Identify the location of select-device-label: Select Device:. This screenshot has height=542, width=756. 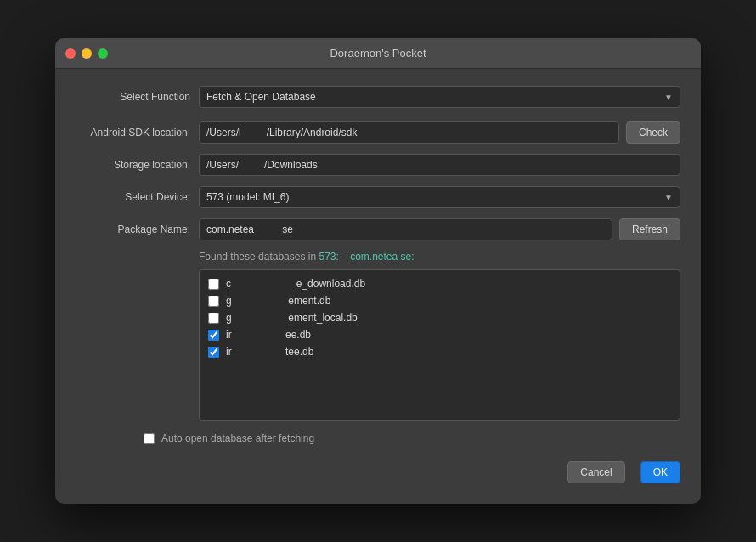
(138, 197).